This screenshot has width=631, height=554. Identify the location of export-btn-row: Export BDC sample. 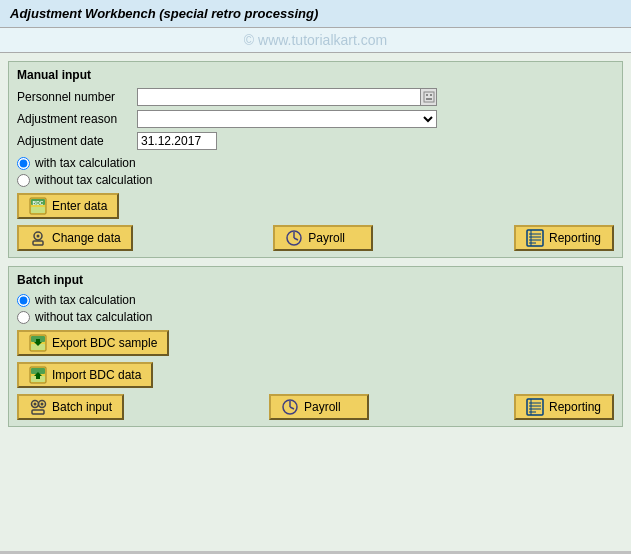
(316, 343).